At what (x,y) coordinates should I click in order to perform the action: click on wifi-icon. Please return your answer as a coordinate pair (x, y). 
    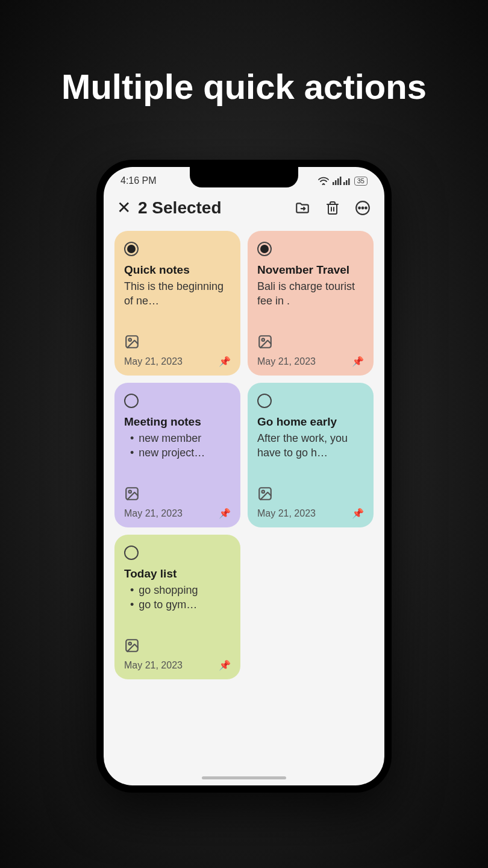
    Looking at the image, I should click on (324, 181).